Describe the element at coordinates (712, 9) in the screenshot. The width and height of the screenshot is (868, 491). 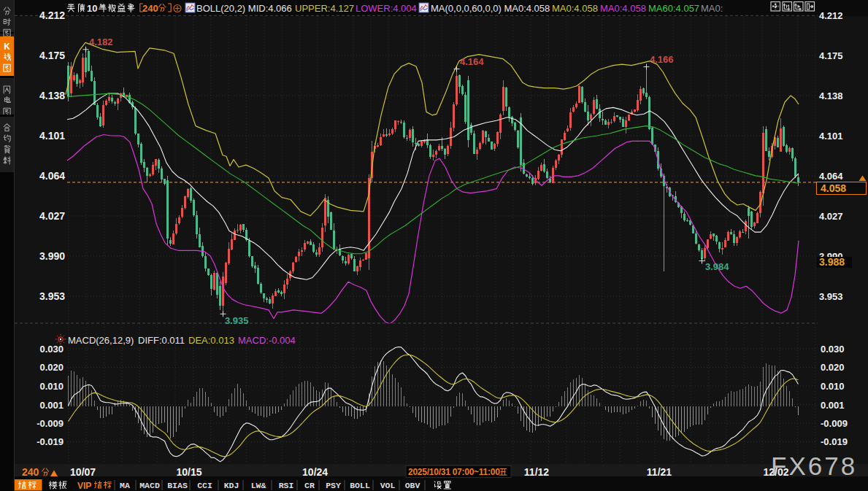
I see `svg-text: MA0:` at that location.